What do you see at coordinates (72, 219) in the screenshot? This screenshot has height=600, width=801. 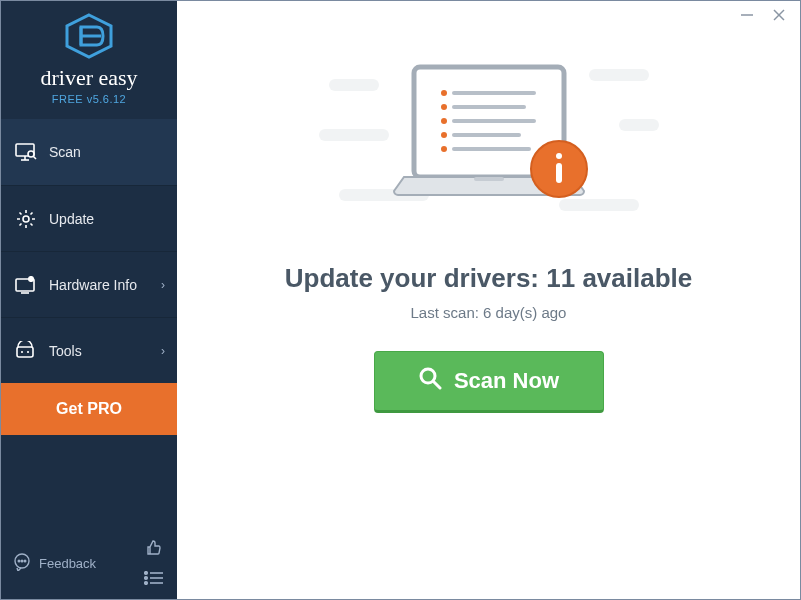 I see `sidebar-item-label: Update` at bounding box center [72, 219].